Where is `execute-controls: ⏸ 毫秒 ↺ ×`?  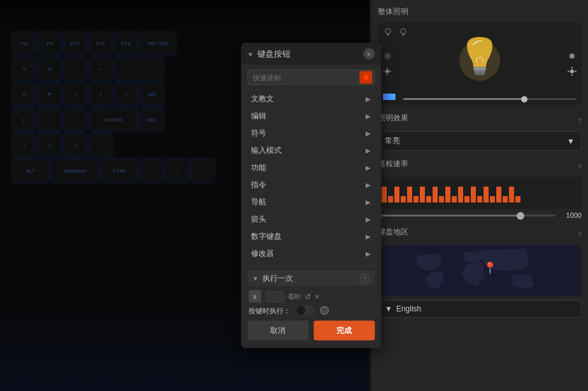
execute-controls: ⏸ 毫秒 ↺ × is located at coordinates (311, 295).